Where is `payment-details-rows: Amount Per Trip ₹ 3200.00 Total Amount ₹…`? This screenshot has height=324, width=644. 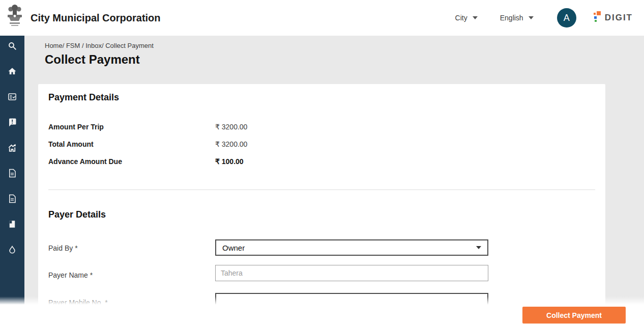
payment-details-rows: Amount Per Trip ₹ 3200.00 Total Amount ₹… is located at coordinates (321, 144).